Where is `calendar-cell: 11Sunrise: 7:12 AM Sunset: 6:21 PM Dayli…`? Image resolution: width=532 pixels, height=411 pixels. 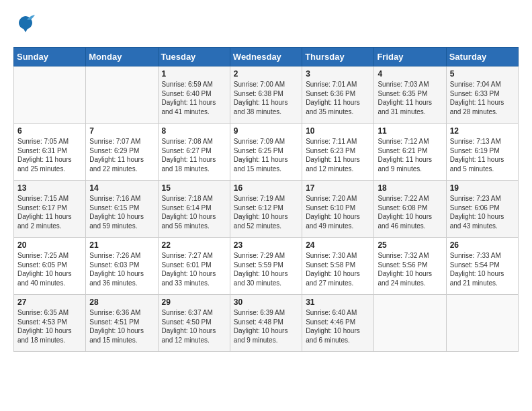
calendar-cell: 11Sunrise: 7:12 AM Sunset: 6:21 PM Dayli… is located at coordinates (410, 152).